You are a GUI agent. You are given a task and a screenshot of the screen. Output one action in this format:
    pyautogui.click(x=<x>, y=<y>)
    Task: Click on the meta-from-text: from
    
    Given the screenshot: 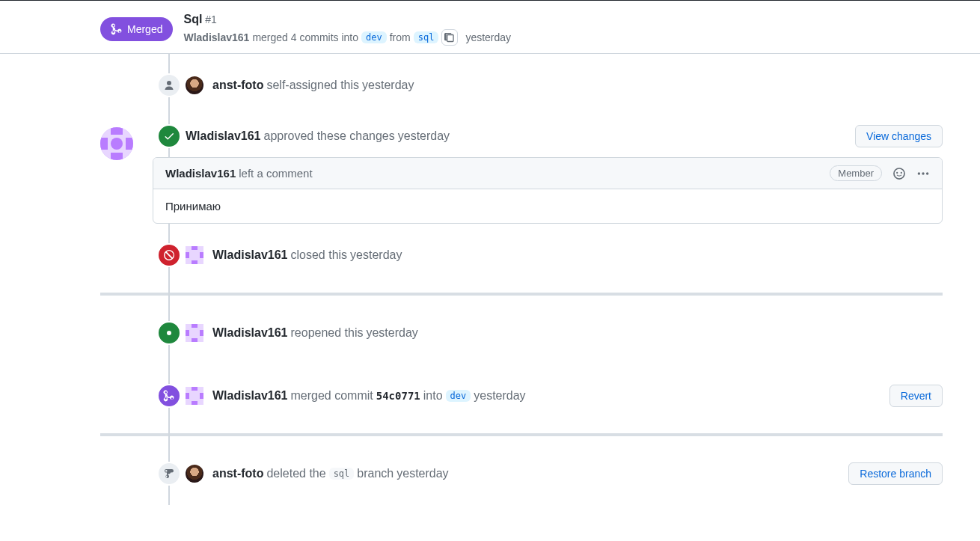 What is the action you would take?
    pyautogui.click(x=400, y=37)
    